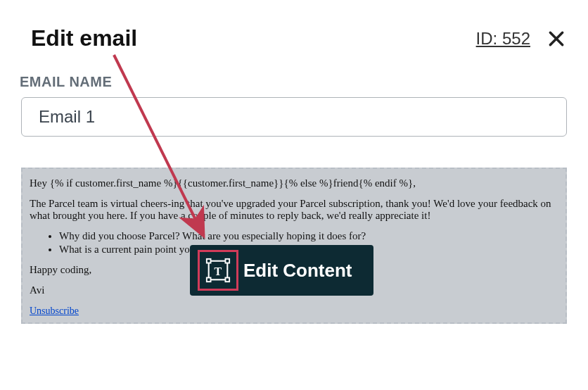 The width and height of the screenshot is (588, 390). I want to click on close-icon, so click(556, 39).